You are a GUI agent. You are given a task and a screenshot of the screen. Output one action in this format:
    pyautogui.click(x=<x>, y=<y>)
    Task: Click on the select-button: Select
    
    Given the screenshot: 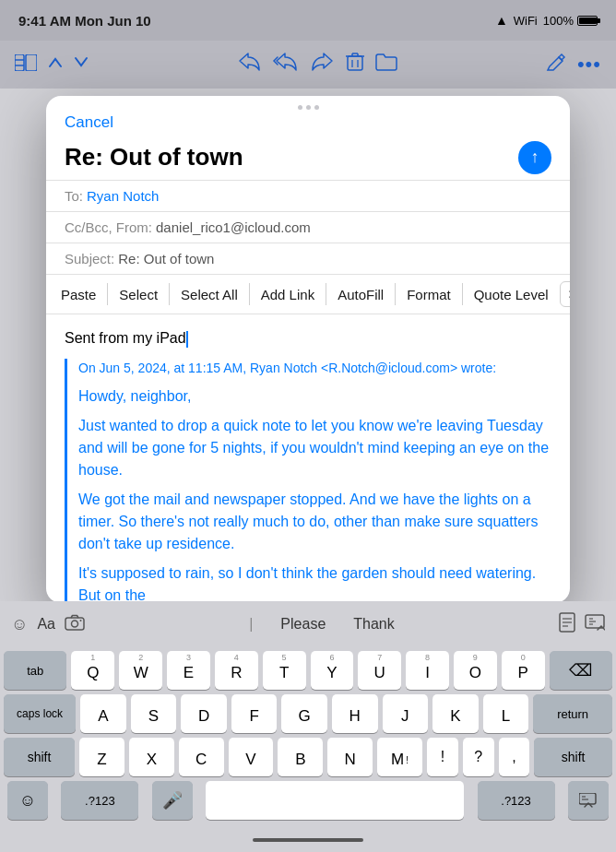 What is the action you would take?
    pyautogui.click(x=138, y=294)
    